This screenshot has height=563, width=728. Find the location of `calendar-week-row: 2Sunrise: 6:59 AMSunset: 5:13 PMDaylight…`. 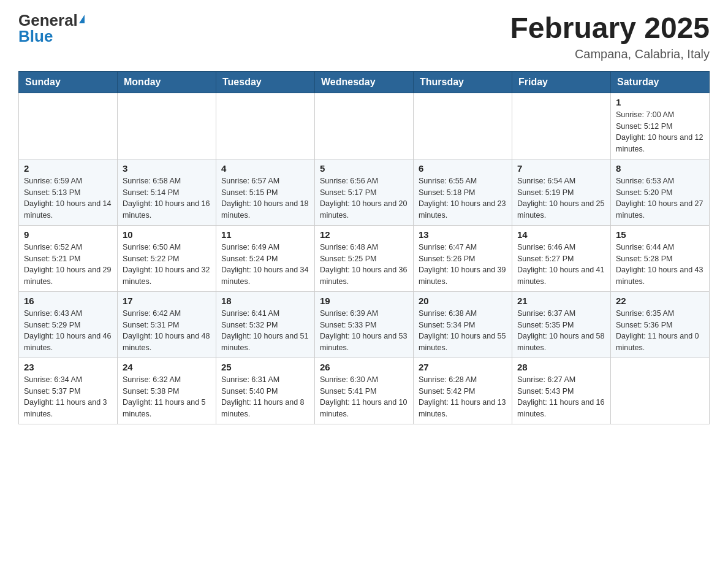

calendar-week-row: 2Sunrise: 6:59 AMSunset: 5:13 PMDaylight… is located at coordinates (364, 192).